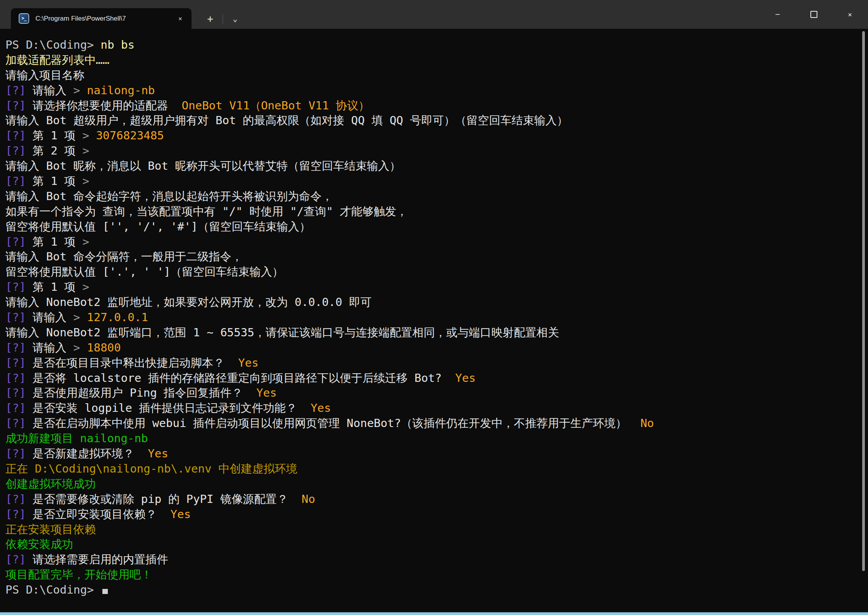 The width and height of the screenshot is (868, 615). Describe the element at coordinates (434, 613) in the screenshot. I see `background-window-edge` at that location.